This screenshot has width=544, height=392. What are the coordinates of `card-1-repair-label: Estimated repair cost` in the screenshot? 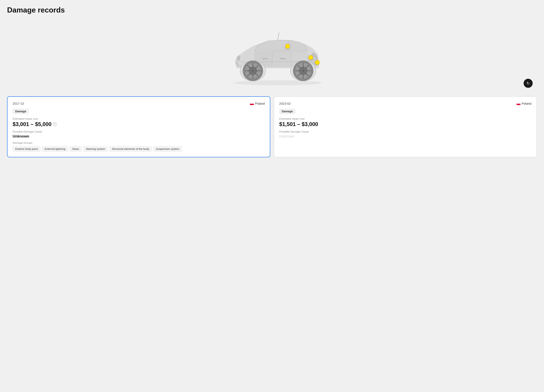 It's located at (139, 119).